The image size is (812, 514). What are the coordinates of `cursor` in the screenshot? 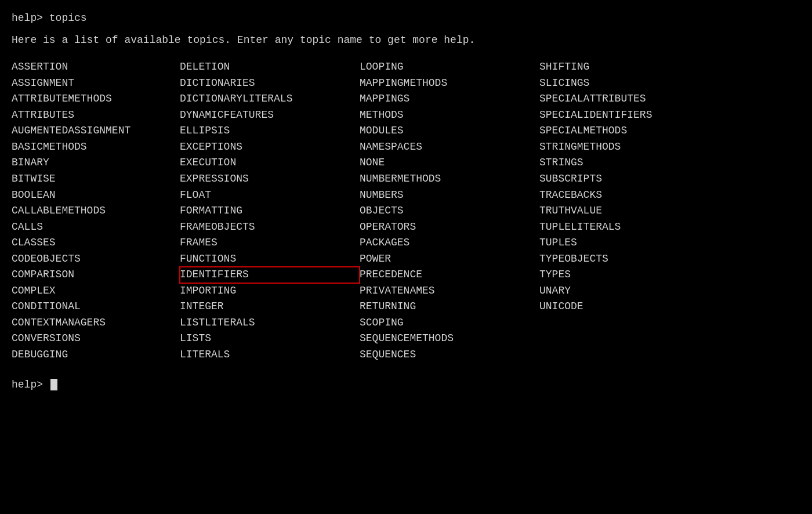 It's located at (54, 385).